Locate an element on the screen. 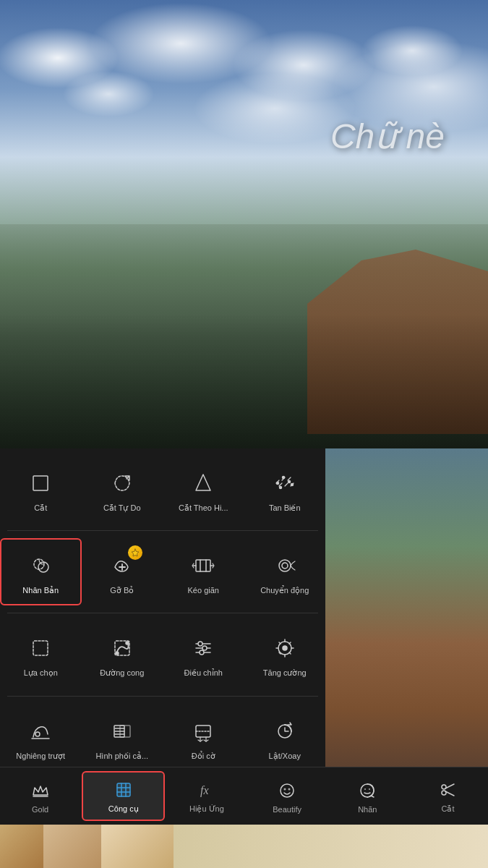 The height and width of the screenshot is (868, 488). nav-hieu-ung: fx Hiệu Ứng is located at coordinates (207, 796).